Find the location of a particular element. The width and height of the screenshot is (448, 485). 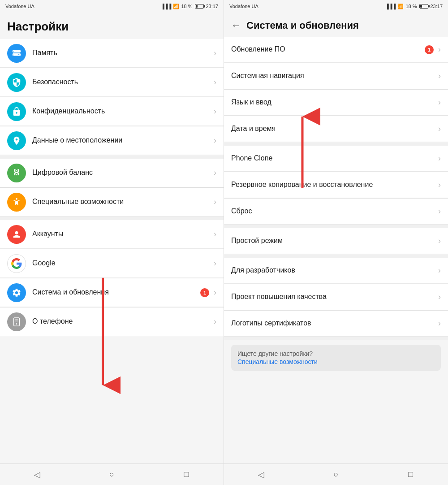

right-item-quality: Проект повышения качества › is located at coordinates (336, 297).